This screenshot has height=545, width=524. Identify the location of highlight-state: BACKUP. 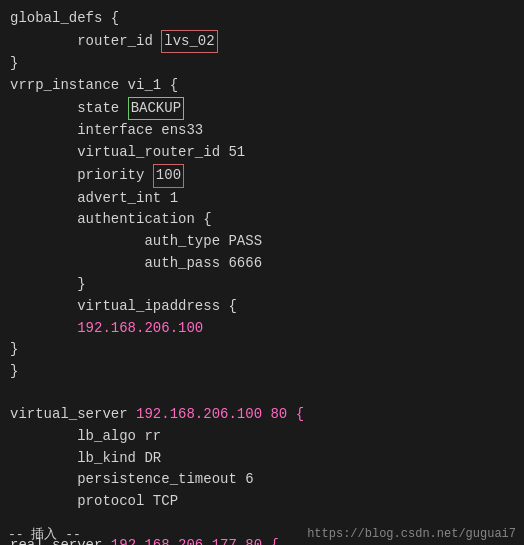
(156, 109).